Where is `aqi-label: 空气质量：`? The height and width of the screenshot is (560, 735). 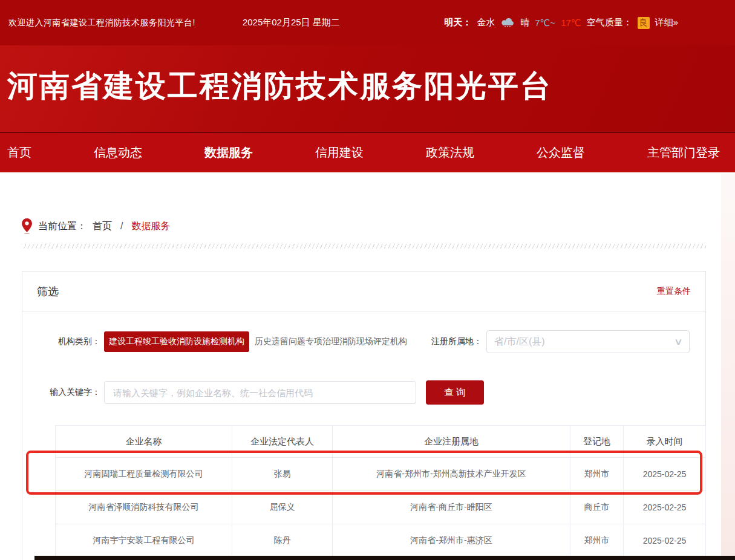 aqi-label: 空气质量： is located at coordinates (610, 23).